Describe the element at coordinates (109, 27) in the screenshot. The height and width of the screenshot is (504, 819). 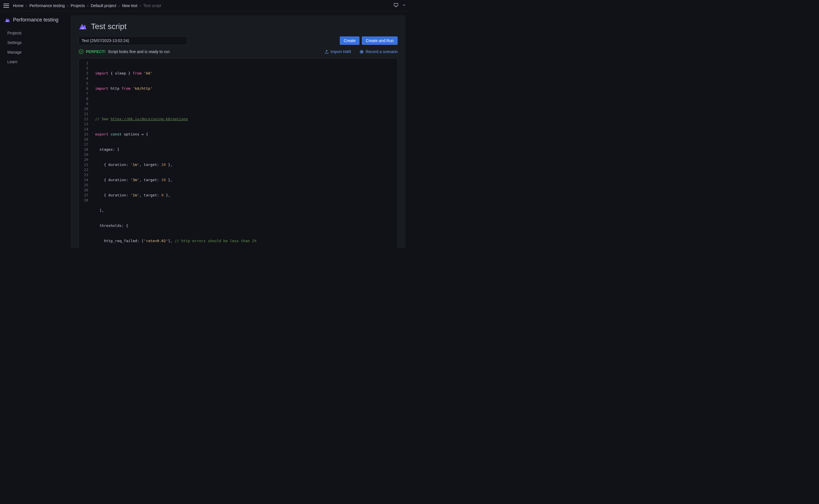
I see `page-title: Test script` at that location.